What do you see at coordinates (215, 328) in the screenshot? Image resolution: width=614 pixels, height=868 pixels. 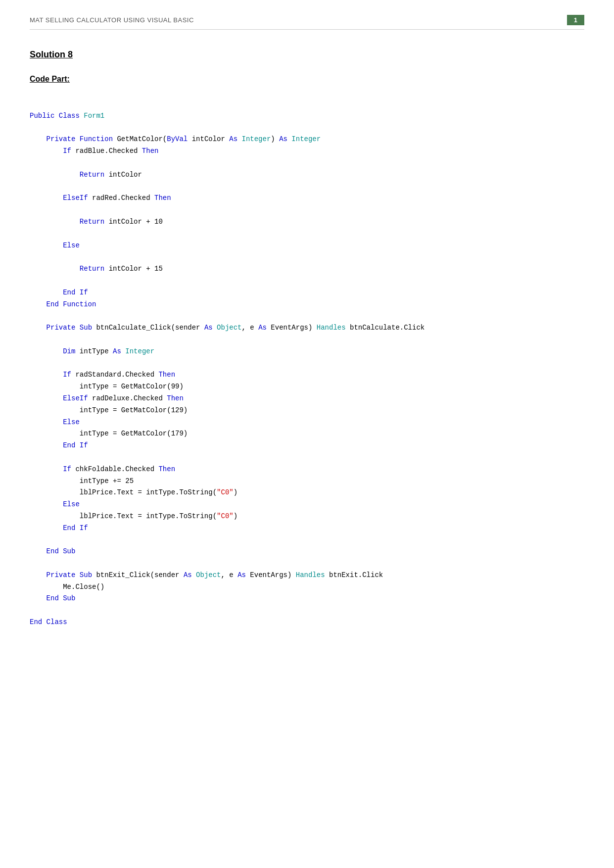 I see `txt14` at bounding box center [215, 328].